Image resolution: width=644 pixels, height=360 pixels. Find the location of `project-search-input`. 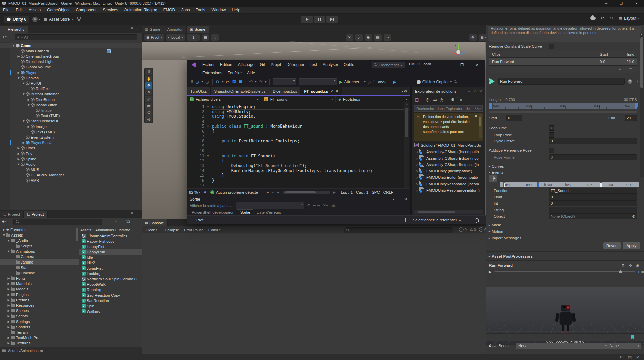

project-search-input is located at coordinates (58, 222).